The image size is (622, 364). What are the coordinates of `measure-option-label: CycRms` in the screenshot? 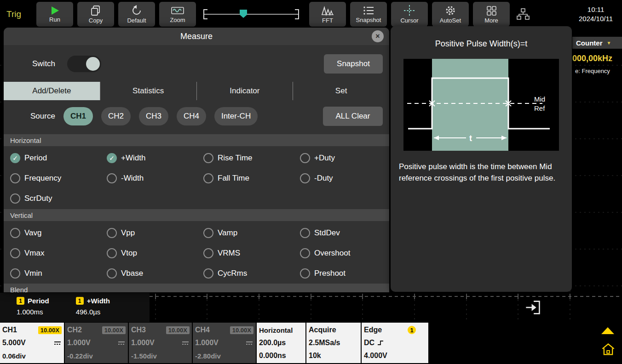 It's located at (232, 273).